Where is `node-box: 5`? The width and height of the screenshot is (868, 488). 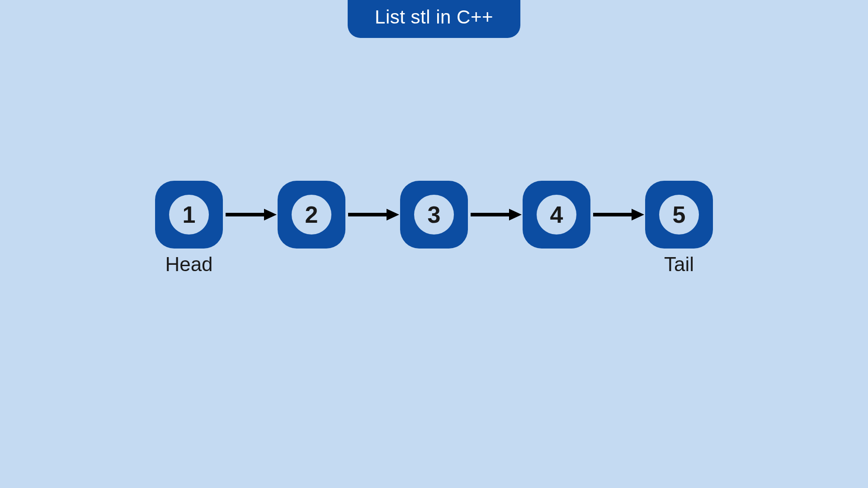
node-box: 5 is located at coordinates (679, 215).